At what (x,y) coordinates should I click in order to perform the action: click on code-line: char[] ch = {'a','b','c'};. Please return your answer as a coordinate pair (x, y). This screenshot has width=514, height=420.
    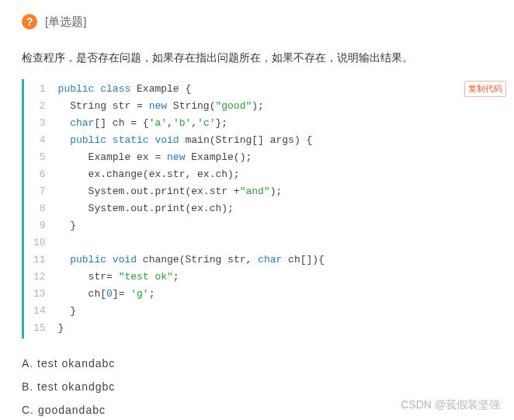
    Looking at the image, I should click on (191, 123).